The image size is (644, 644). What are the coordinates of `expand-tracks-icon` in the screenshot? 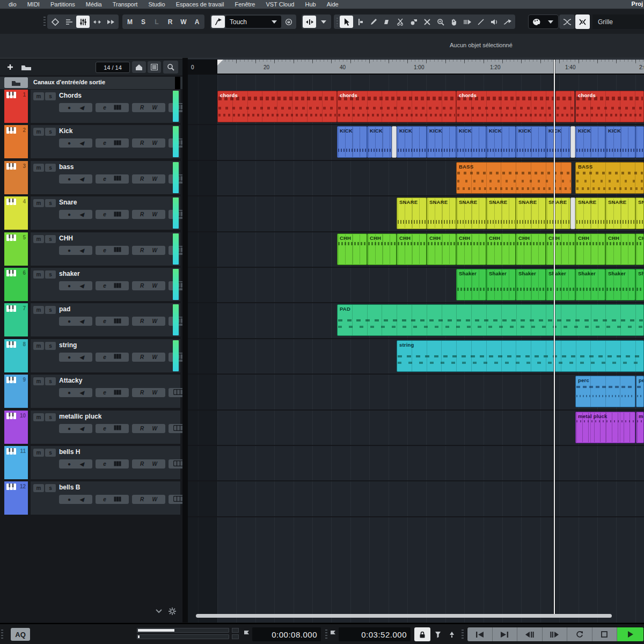 It's located at (97, 21).